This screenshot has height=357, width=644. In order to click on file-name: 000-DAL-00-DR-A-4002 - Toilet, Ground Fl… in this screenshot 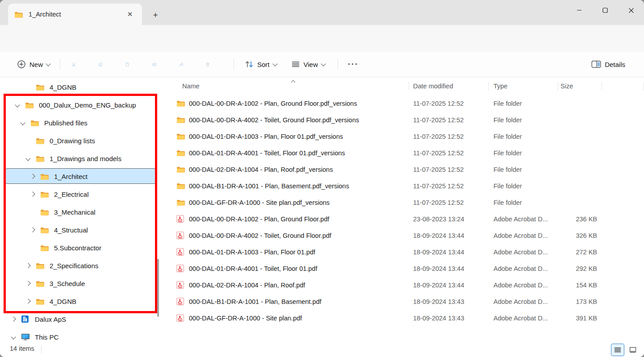, I will do `click(274, 120)`.